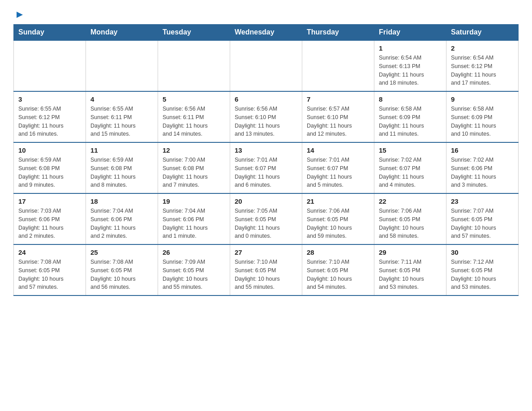 Image resolution: width=532 pixels, height=411 pixels. What do you see at coordinates (122, 99) in the screenshot?
I see `day-number: 4` at bounding box center [122, 99].